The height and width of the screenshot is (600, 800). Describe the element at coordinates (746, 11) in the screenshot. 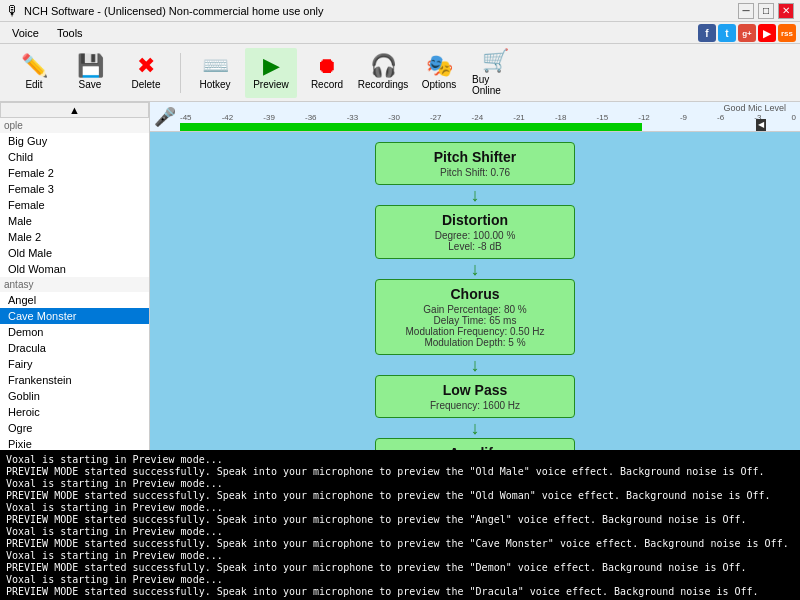

I see `minimize-button: ─` at that location.